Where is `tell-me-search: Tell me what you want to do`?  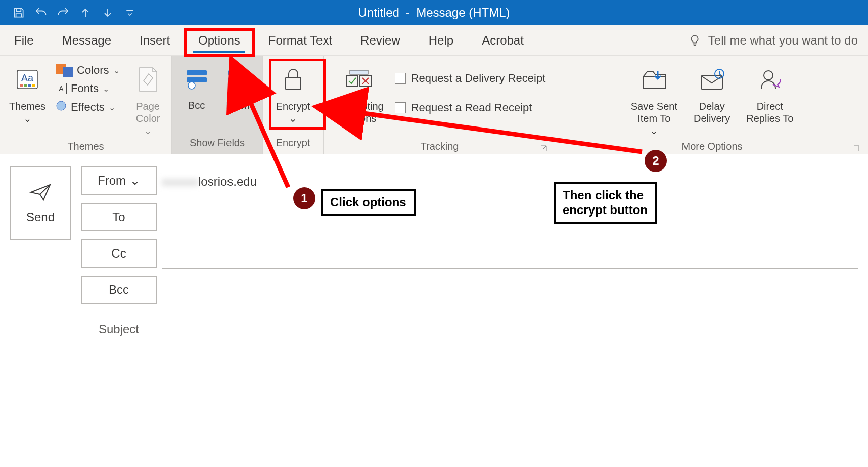
tell-me-search: Tell me what you want to do is located at coordinates (778, 40).